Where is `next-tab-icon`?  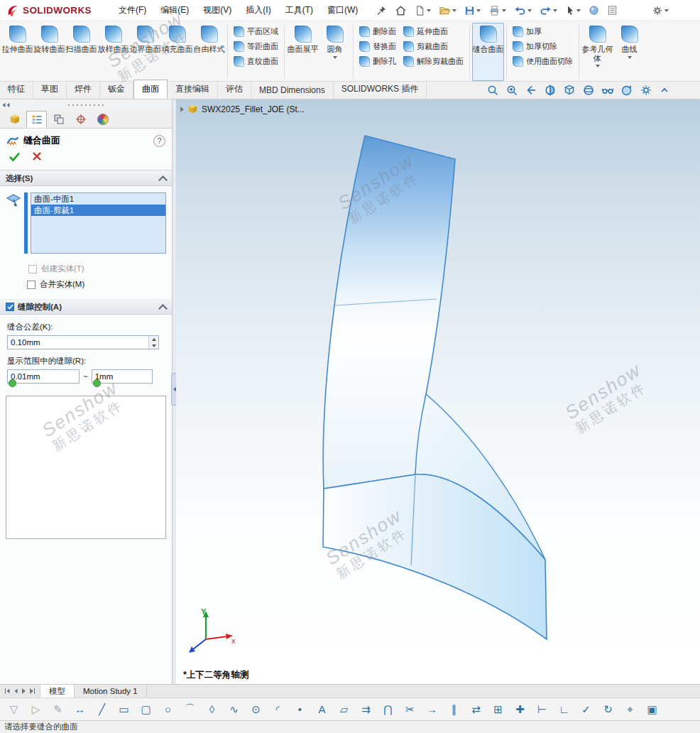 next-tab-icon is located at coordinates (24, 691).